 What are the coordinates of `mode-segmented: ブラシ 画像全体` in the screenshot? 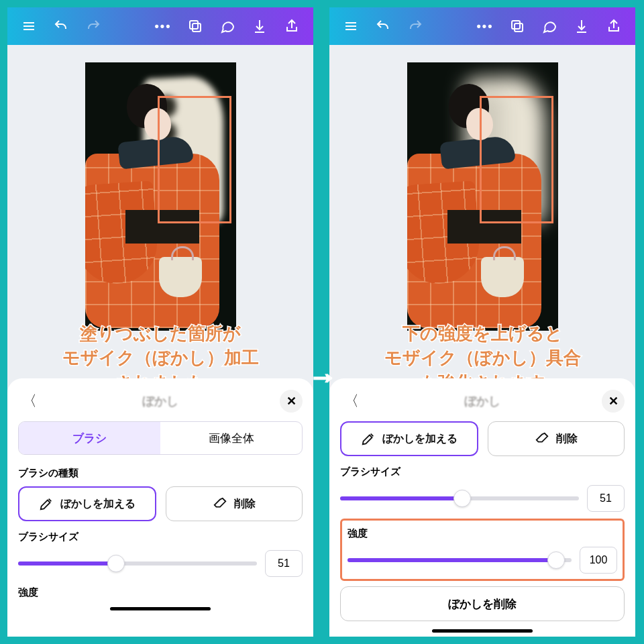 It's located at (160, 438).